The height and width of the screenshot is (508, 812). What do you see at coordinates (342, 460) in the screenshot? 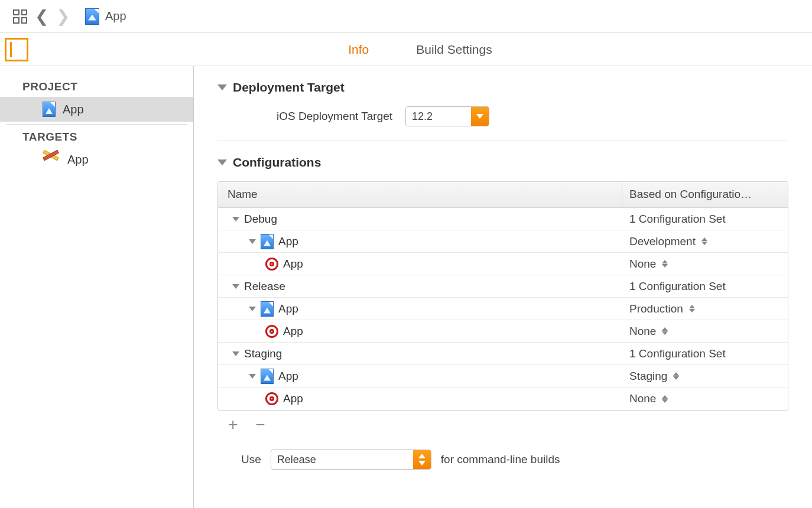
I see `use-configuration-input` at bounding box center [342, 460].